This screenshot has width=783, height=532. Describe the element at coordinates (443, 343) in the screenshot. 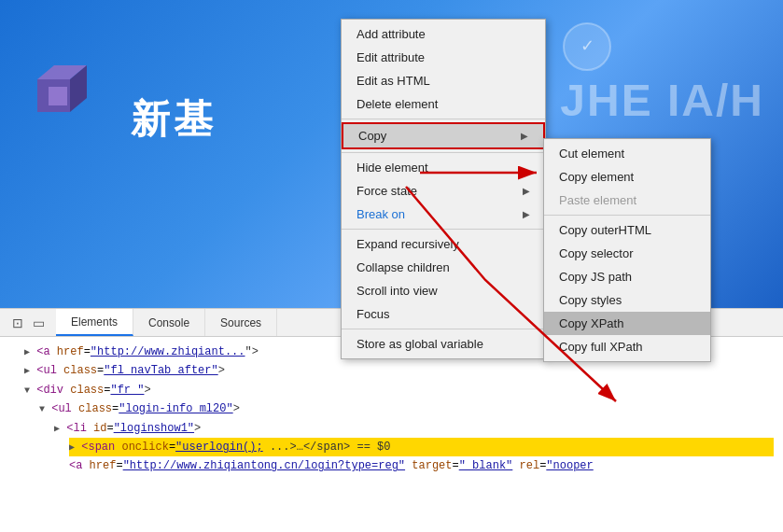

I see `menu-store-as-global: Store as global variable` at that location.